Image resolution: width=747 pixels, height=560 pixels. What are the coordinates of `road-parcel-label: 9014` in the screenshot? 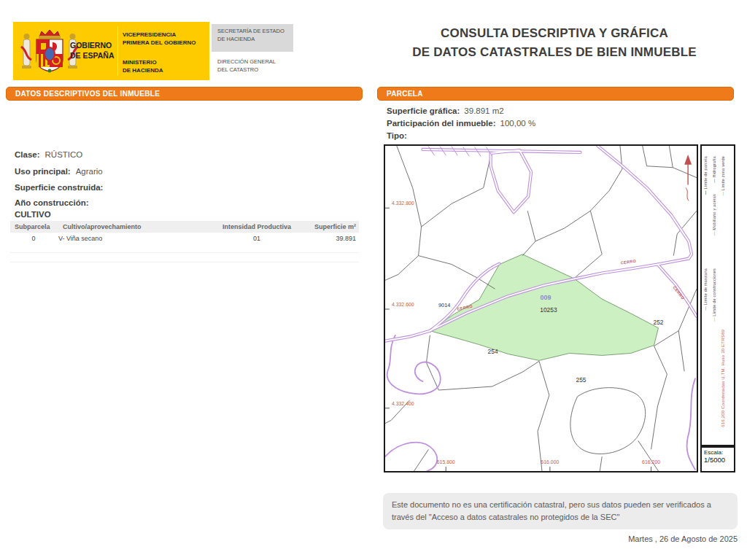 It's located at (445, 305).